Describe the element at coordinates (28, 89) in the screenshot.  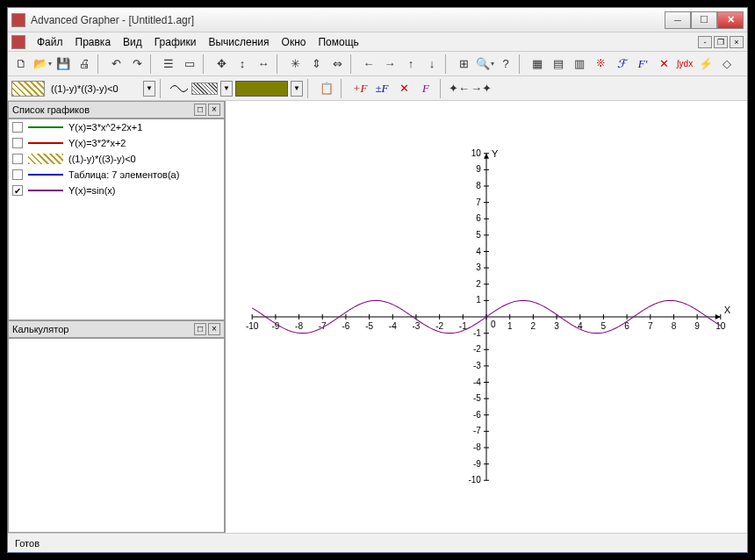
I see `fill-pattern-swatch` at that location.